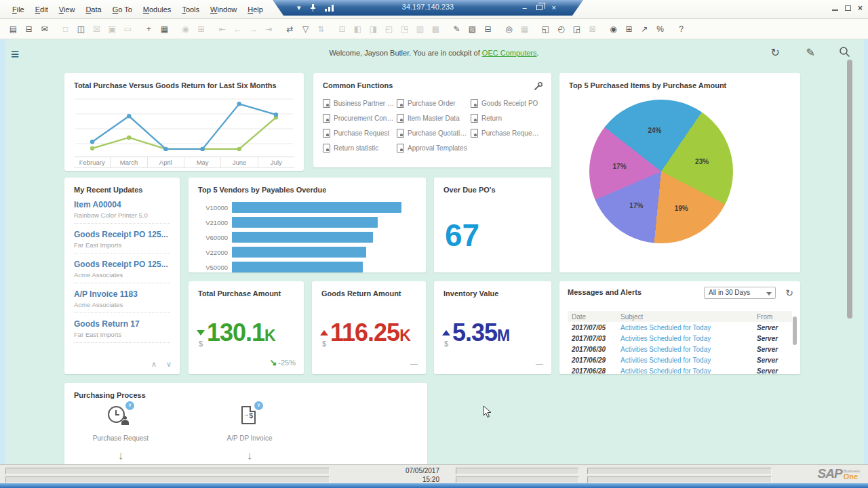  Describe the element at coordinates (848, 8) in the screenshot. I see `window-restore-icon` at that location.